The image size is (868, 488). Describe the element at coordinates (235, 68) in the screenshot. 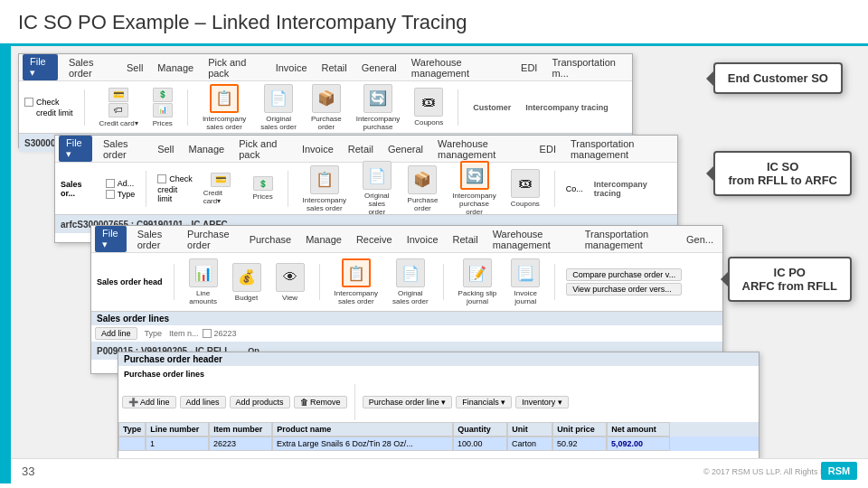

I see `pick-pack-tab-1: Pick and pack` at that location.